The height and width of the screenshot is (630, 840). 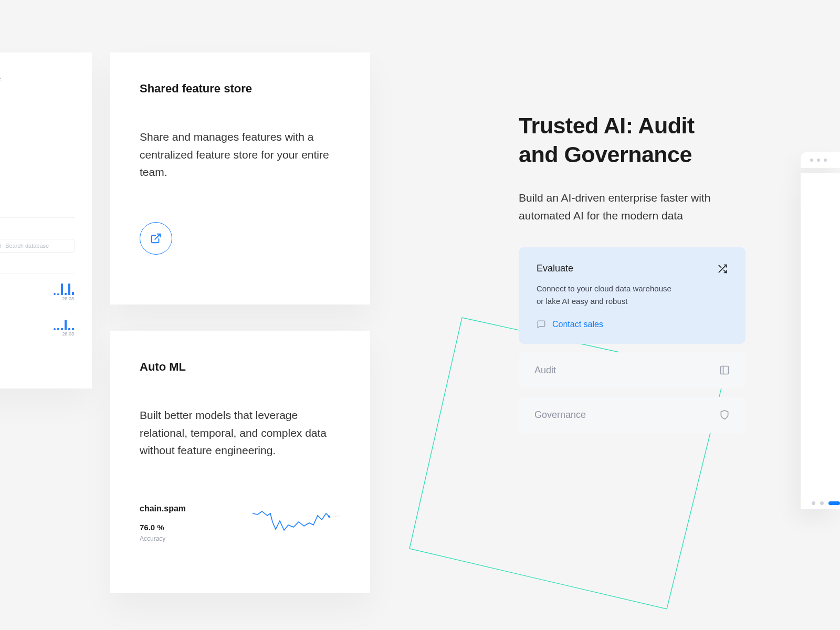 I want to click on hero-section: Trusted AI: Audit and Governance Build a…, so click(x=635, y=276).